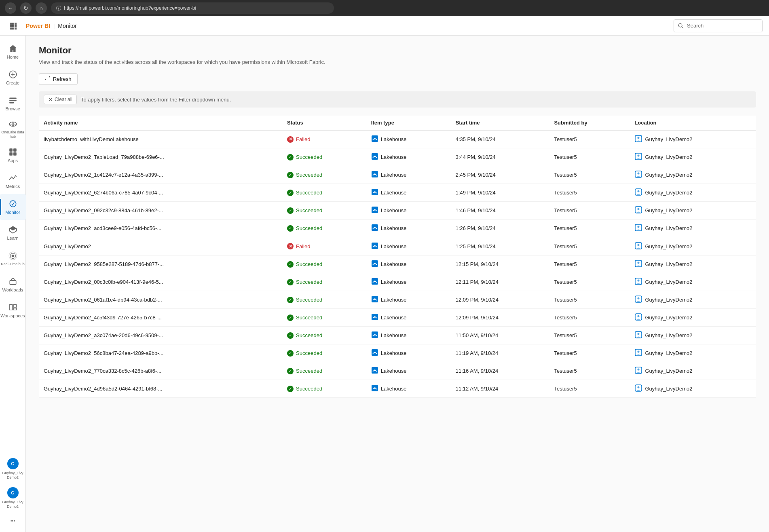  I want to click on grid-menu-icon, so click(13, 26).